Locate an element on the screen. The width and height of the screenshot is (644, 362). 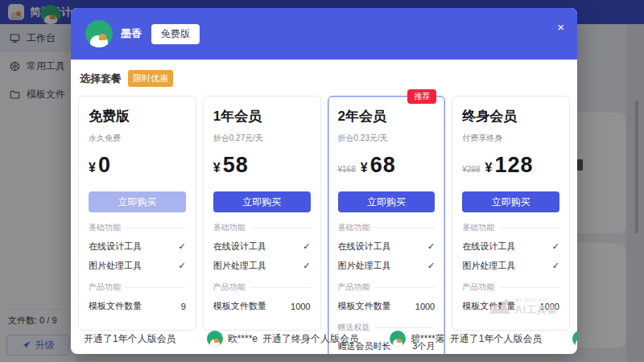
user-avatar is located at coordinates (99, 34).